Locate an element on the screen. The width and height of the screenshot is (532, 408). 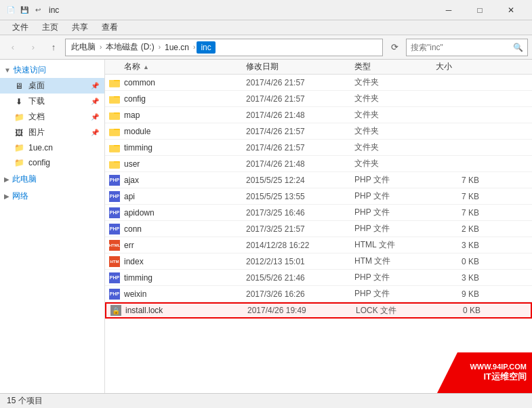
table-row: config 2017/4/26 21:57 文件夹 is located at coordinates (319, 99).